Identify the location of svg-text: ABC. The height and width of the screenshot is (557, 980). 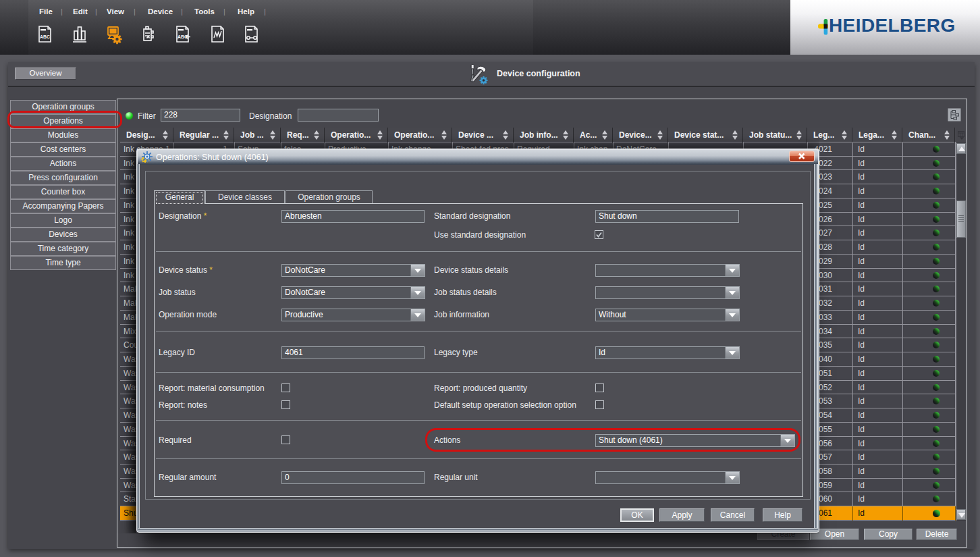
(45, 36).